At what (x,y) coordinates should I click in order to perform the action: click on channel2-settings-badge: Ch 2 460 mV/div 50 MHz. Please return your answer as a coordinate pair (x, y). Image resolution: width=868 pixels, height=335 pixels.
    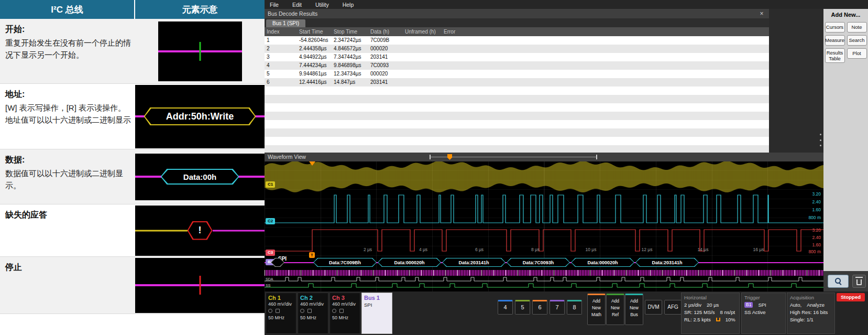
    Looking at the image, I should click on (313, 314).